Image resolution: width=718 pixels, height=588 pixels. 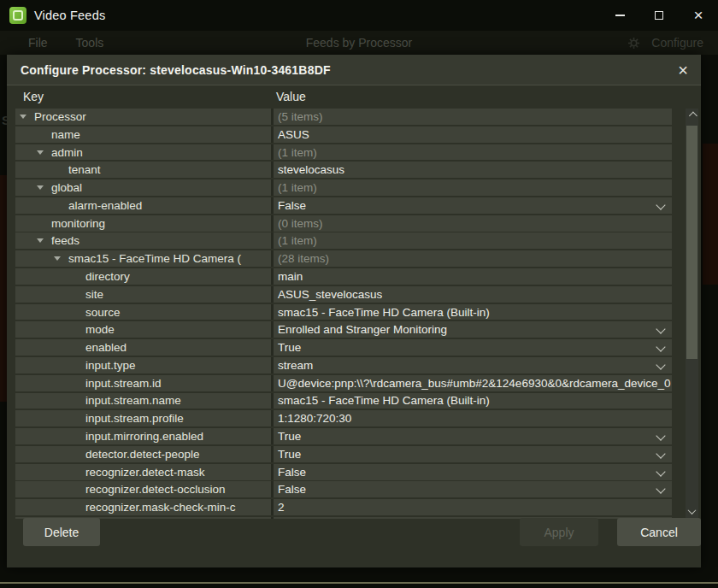 What do you see at coordinates (621, 15) in the screenshot?
I see `minimize-icon` at bounding box center [621, 15].